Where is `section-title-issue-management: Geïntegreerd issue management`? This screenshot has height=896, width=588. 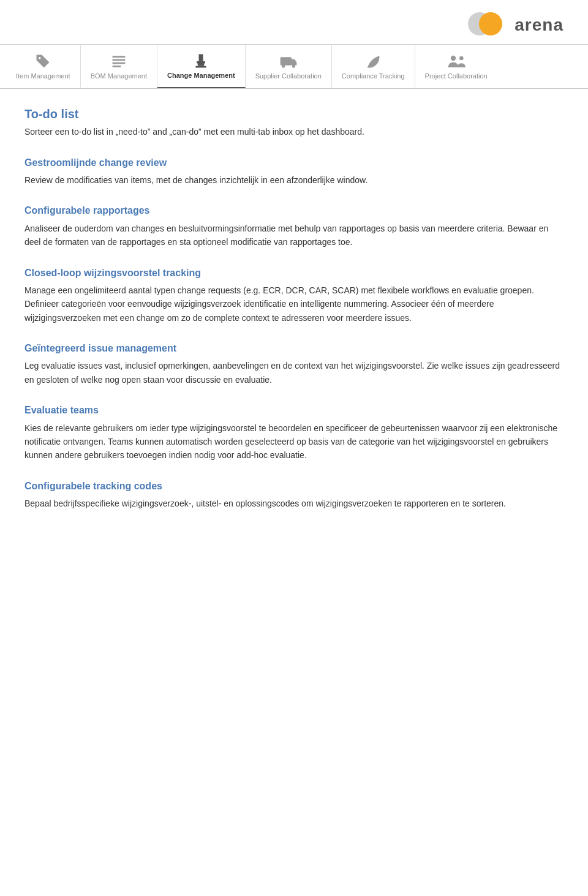
section-title-issue-management: Geïntegreerd issue management is located at coordinates (294, 348).